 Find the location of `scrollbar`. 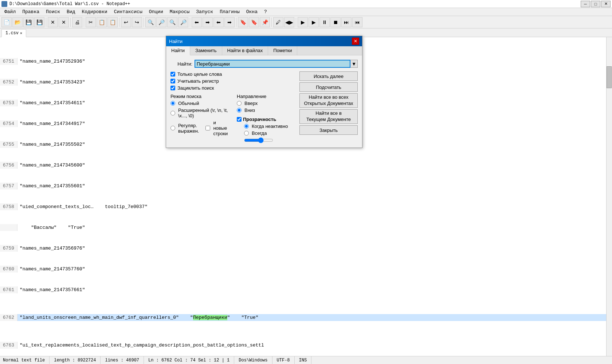

scrollbar is located at coordinates (609, 197).